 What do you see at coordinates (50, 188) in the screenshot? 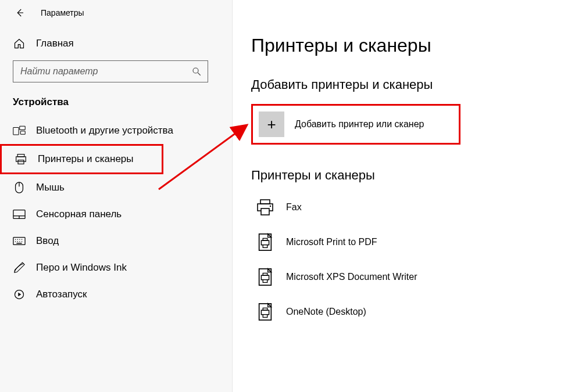
I see `sidebar-item-label: Мышь` at bounding box center [50, 188].